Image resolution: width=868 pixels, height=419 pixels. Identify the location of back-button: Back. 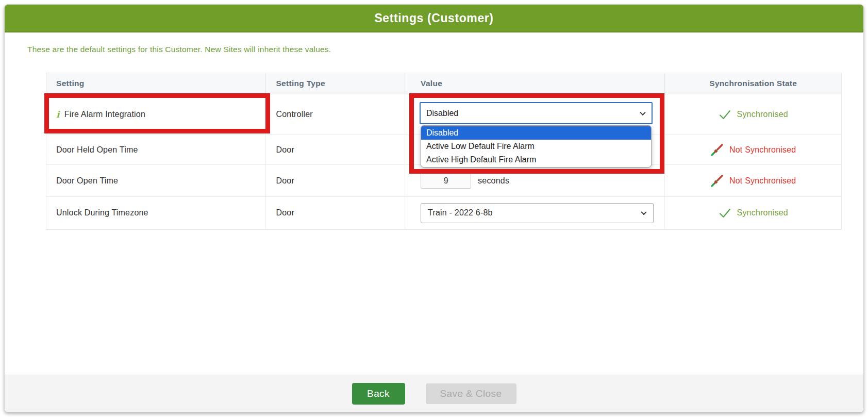
(378, 394).